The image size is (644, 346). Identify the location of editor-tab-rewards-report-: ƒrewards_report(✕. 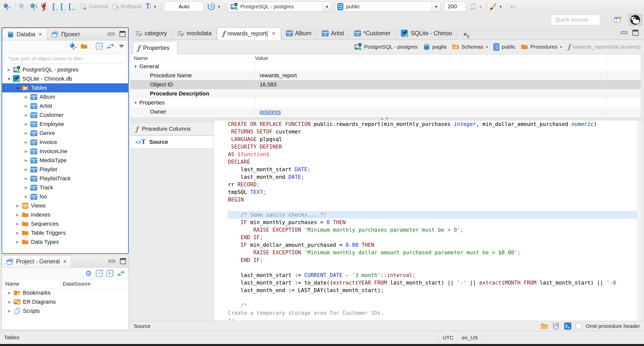
(249, 33).